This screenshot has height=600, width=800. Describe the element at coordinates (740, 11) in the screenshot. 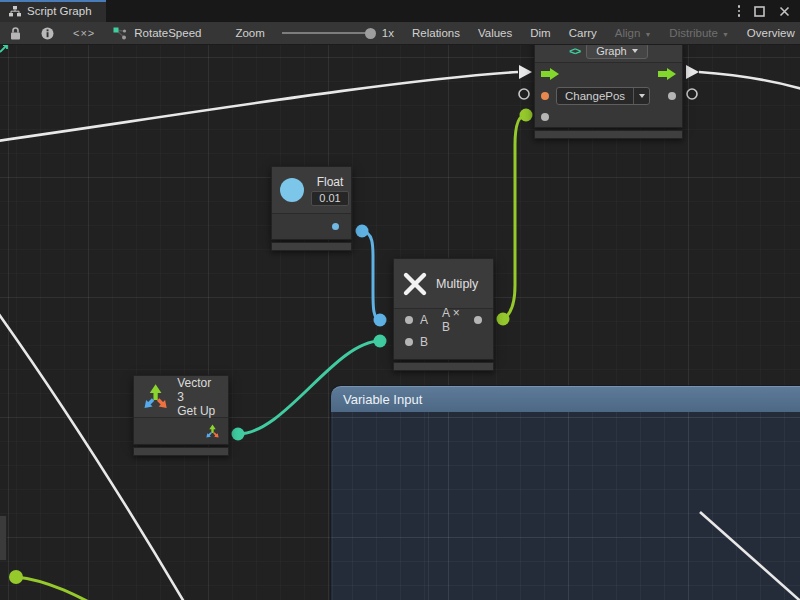

I see `kebab-menu-icon` at that location.